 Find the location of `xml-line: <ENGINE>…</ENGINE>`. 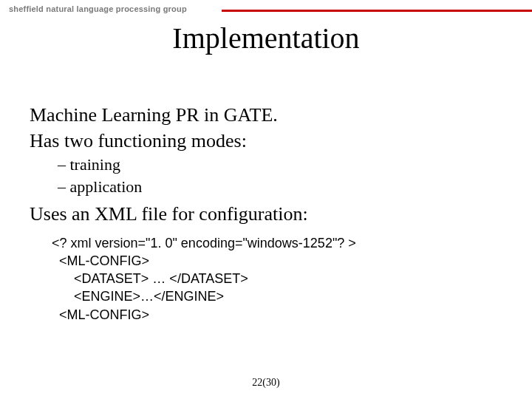

xml-line: <ENGINE>…</ENGINE> is located at coordinates (281, 296).